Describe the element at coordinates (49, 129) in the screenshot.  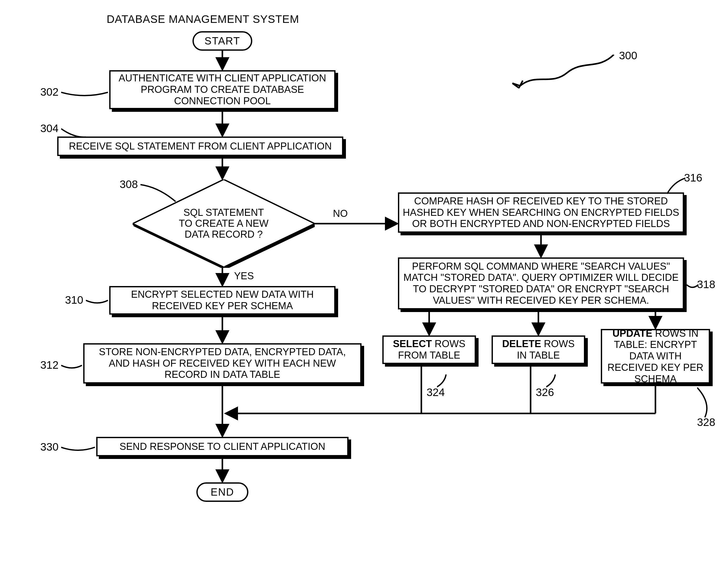
I see `ref-304: 304` at that location.